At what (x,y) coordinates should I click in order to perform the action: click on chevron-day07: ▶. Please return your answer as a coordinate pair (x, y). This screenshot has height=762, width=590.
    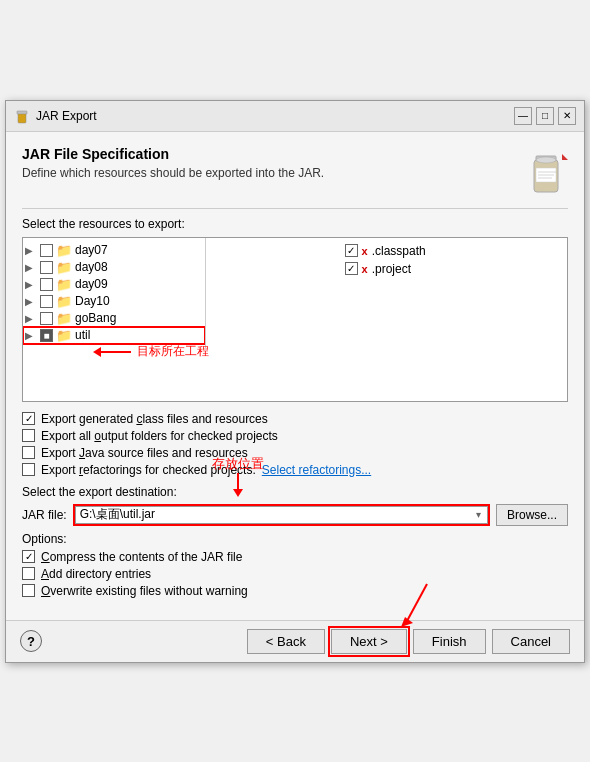
    Looking at the image, I should click on (31, 250).